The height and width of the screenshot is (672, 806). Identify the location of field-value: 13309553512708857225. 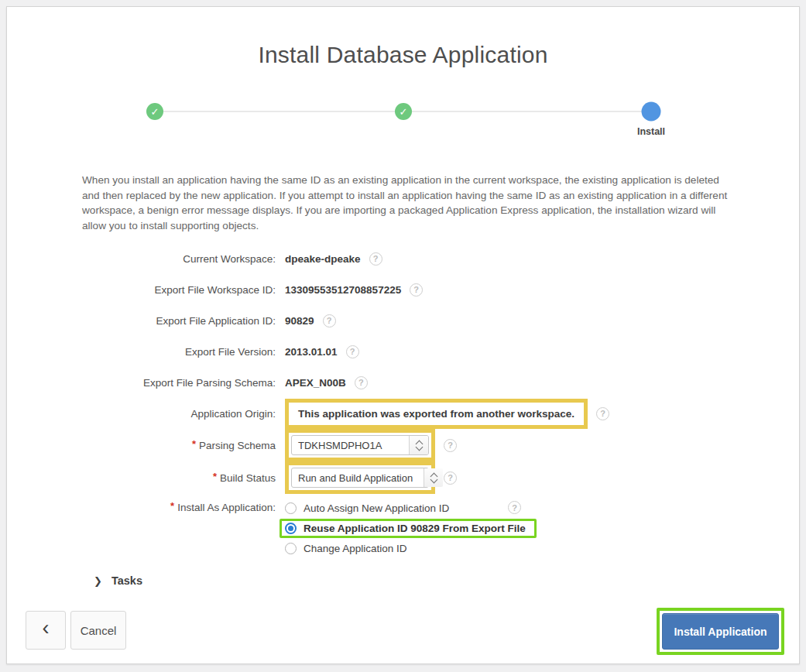
(343, 290).